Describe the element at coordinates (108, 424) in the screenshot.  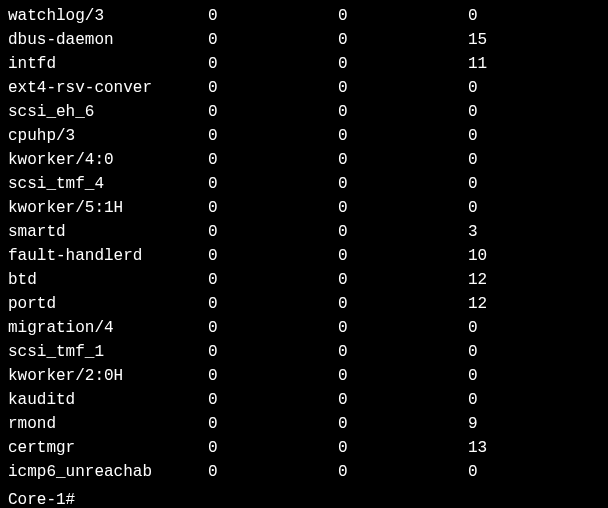
I see `process-name: rmond` at that location.